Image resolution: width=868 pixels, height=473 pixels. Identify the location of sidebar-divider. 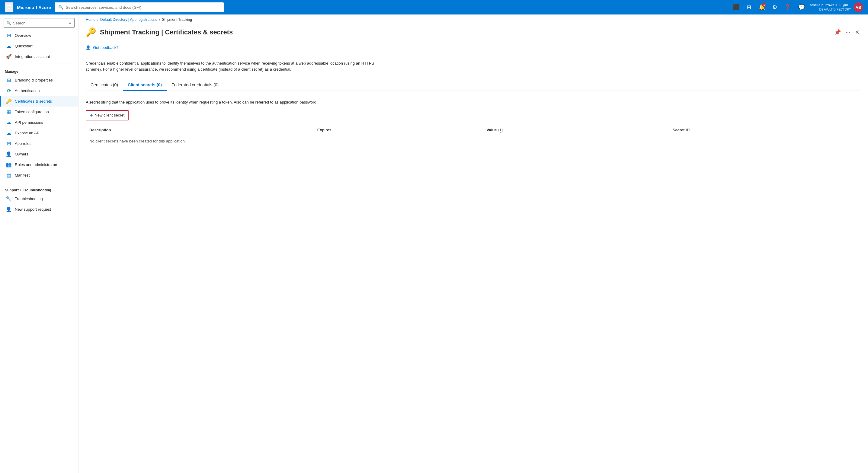
(39, 63).